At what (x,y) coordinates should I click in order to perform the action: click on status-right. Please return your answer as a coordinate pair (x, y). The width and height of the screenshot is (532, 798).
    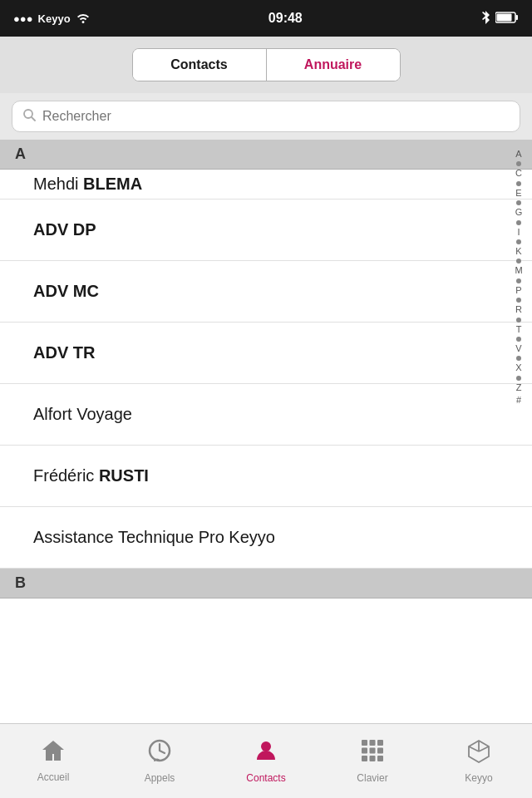
    Looking at the image, I should click on (500, 18).